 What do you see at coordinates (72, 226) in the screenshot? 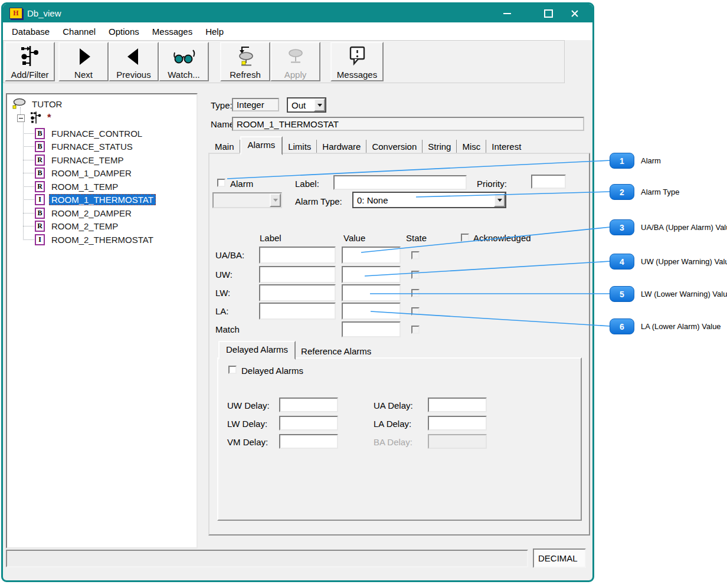
I see `tree-item-room2-temp: R ROOM_2_TEMP` at bounding box center [72, 226].